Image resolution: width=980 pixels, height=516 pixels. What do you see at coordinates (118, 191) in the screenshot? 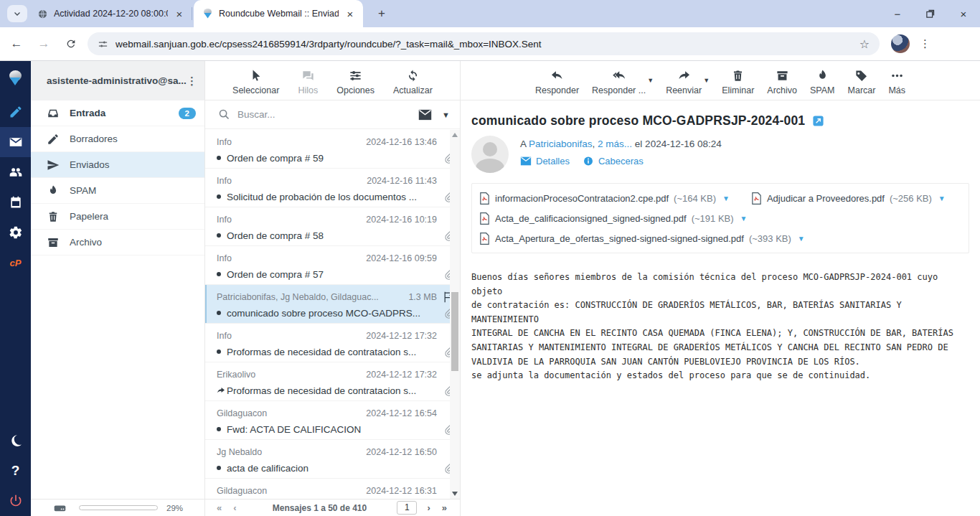
I see `folder-spam: SPAM` at bounding box center [118, 191].